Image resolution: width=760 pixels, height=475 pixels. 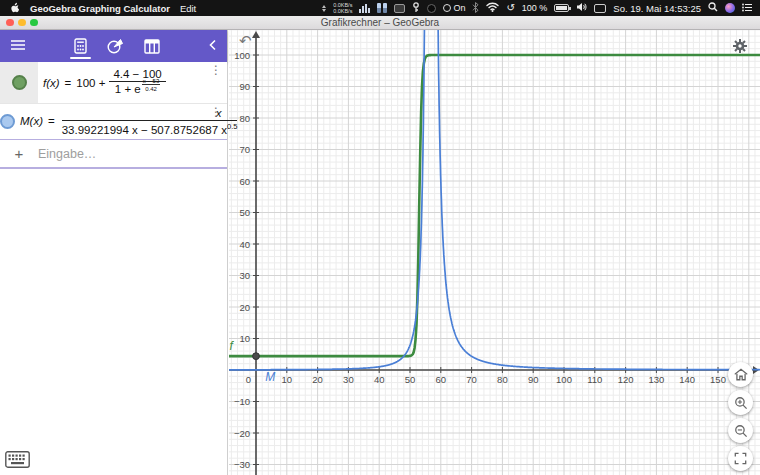 I want to click on hamburger-menu-icon, so click(x=18, y=46).